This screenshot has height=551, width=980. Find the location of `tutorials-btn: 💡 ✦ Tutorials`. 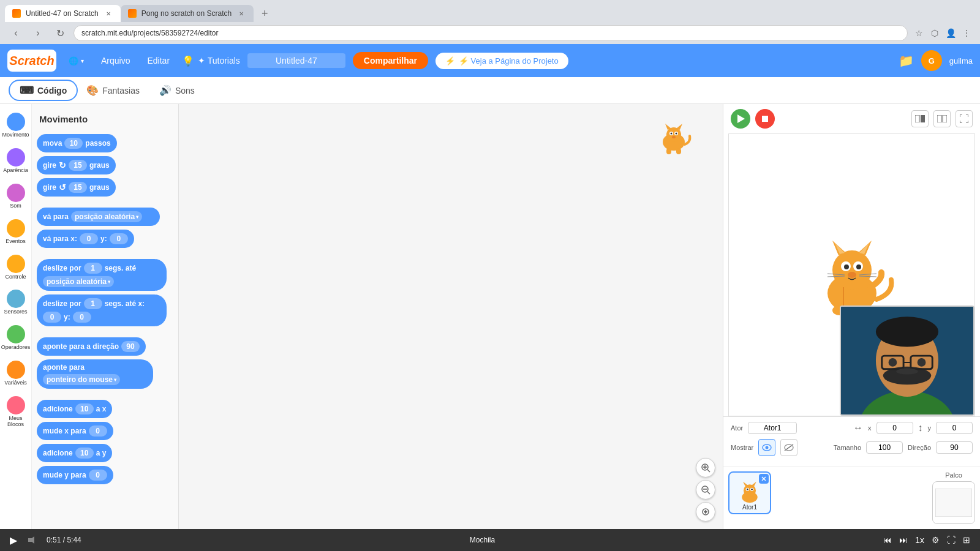

tutorials-btn: 💡 ✦ Tutorials is located at coordinates (211, 61).